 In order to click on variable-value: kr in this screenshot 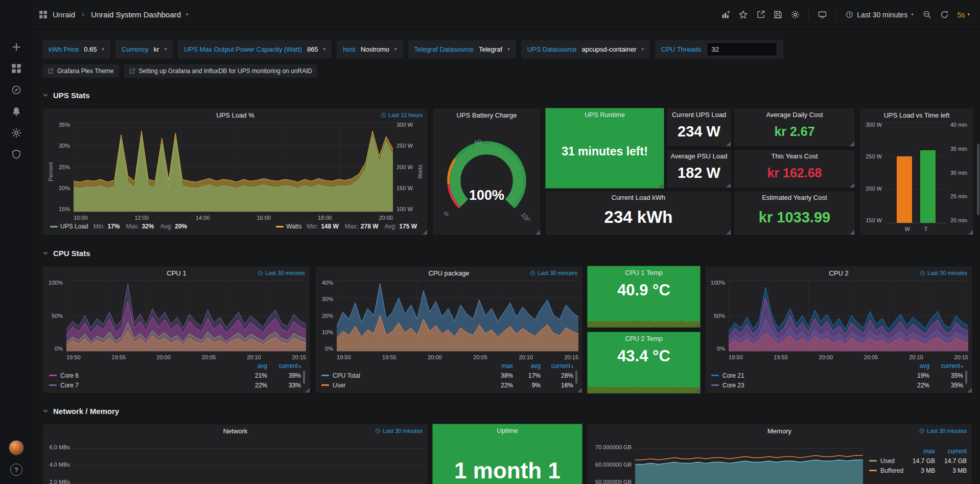, I will do `click(156, 49)`.